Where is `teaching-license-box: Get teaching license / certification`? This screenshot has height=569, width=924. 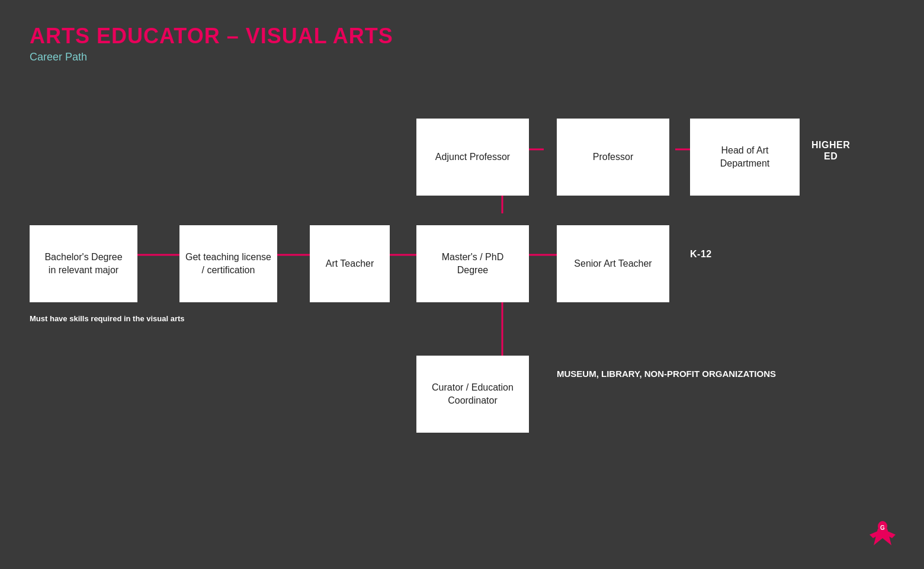
teaching-license-box: Get teaching license / certification is located at coordinates (229, 264).